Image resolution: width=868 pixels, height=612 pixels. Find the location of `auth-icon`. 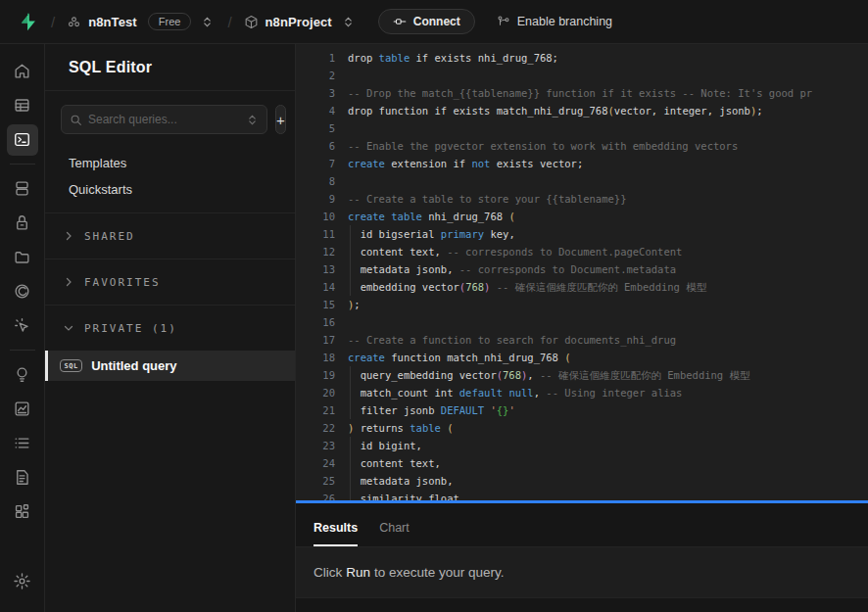

auth-icon is located at coordinates (23, 223).